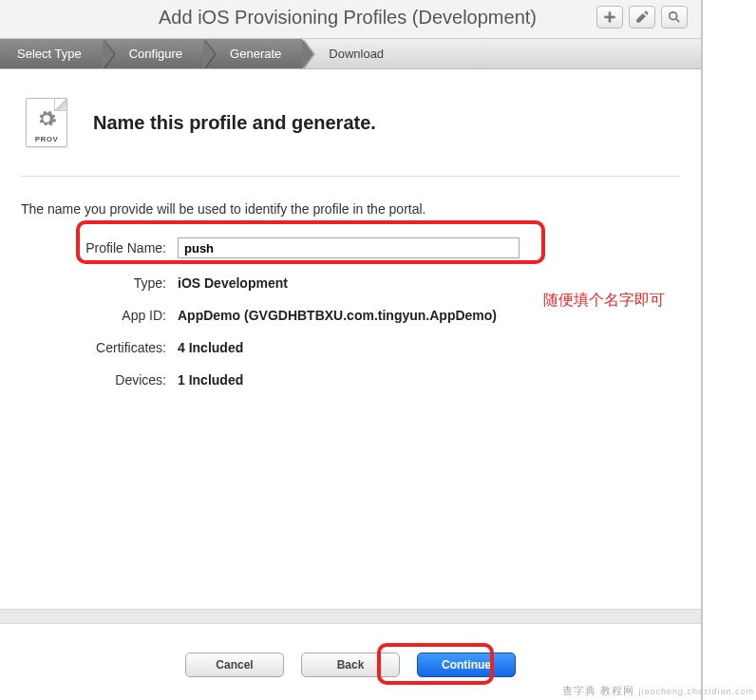 The height and width of the screenshot is (700, 756). Describe the element at coordinates (604, 300) in the screenshot. I see `annotation-text: 随便填个名字即可` at that location.